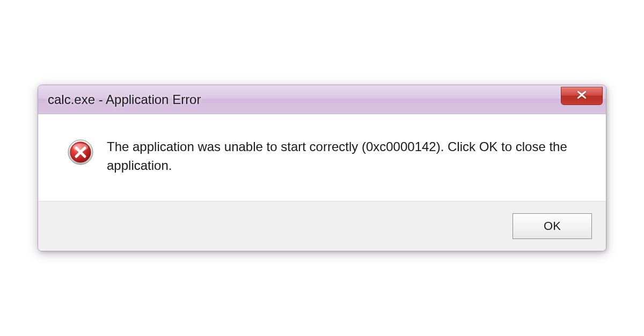  I want to click on ok-button: OK, so click(552, 226).